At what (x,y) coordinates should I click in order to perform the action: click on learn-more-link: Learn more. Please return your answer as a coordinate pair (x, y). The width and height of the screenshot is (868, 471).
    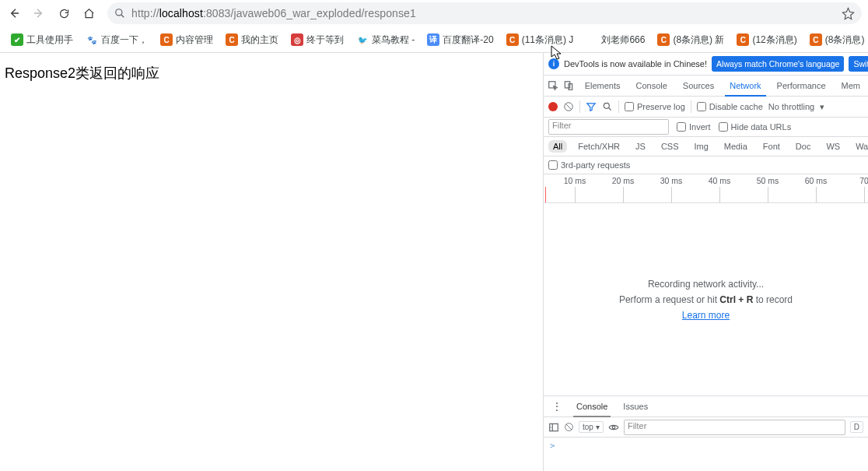
    Looking at the image, I should click on (706, 315).